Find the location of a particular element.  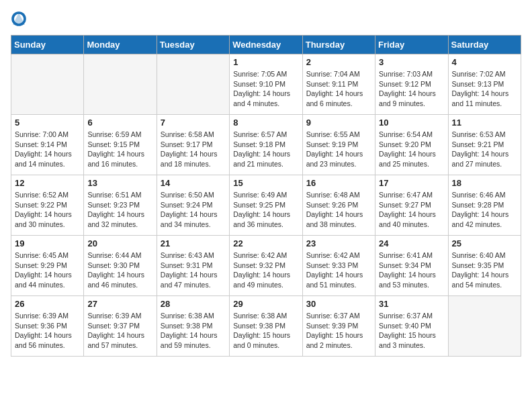

day-info: Sunrise: 7:04 AM Sunset: 9:11 PM Dayligh… is located at coordinates (339, 89).